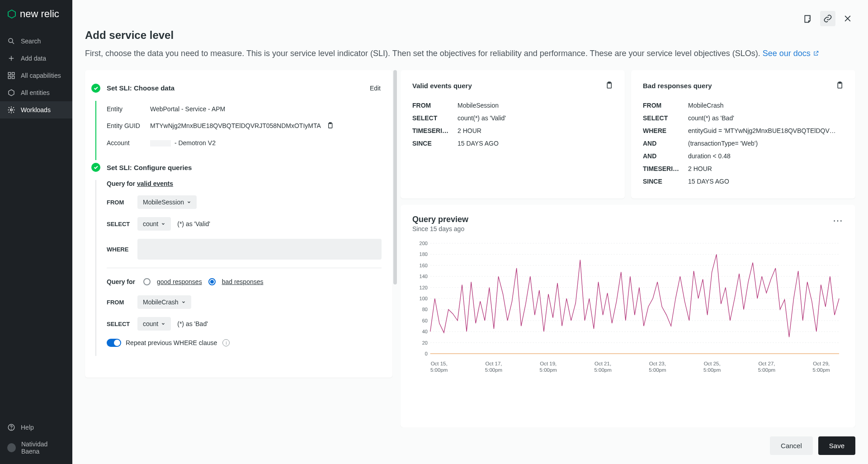  What do you see at coordinates (259, 249) in the screenshot?
I see `where-input` at bounding box center [259, 249].